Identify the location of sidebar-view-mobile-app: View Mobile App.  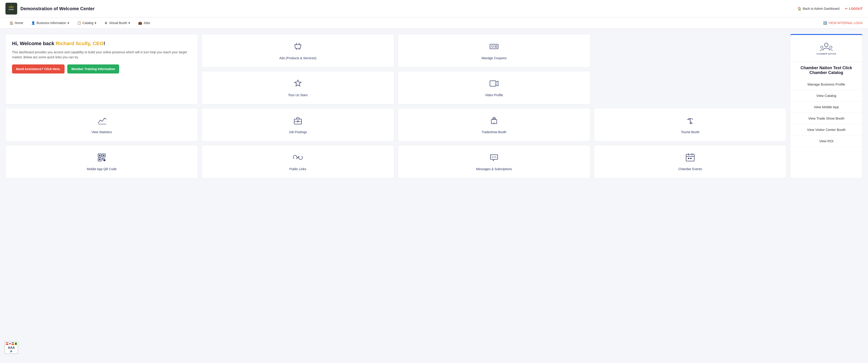
(826, 107).